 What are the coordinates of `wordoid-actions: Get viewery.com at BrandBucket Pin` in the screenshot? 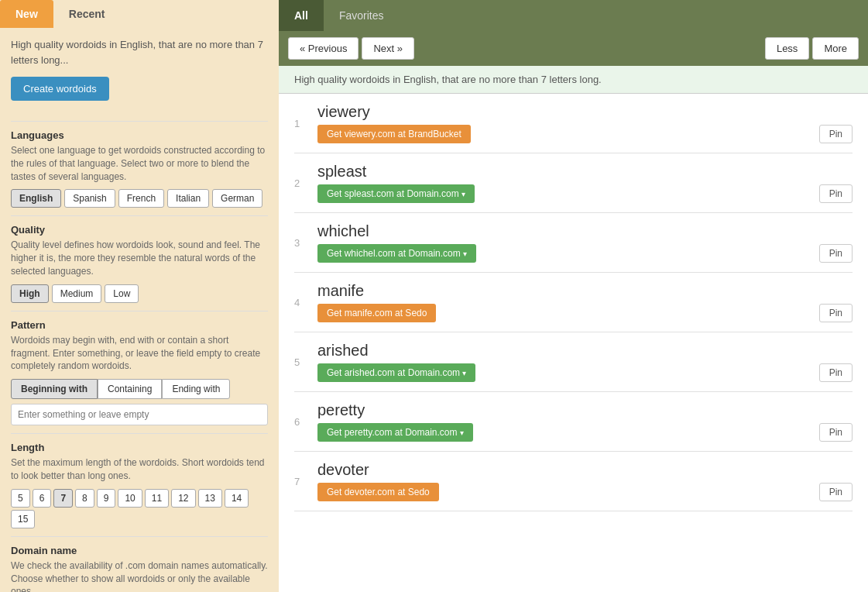 It's located at (585, 134).